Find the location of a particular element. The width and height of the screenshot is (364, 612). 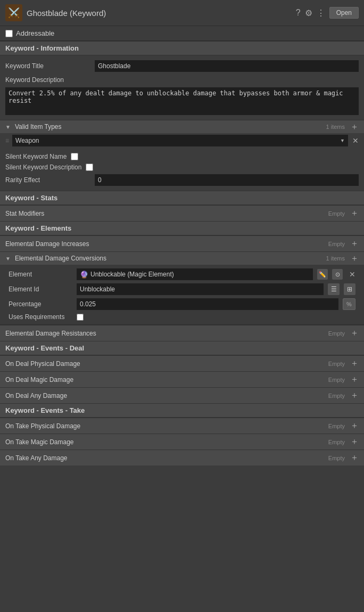

elemental-damage-conversions-label: Elemental Damage Conversions is located at coordinates (169, 258).